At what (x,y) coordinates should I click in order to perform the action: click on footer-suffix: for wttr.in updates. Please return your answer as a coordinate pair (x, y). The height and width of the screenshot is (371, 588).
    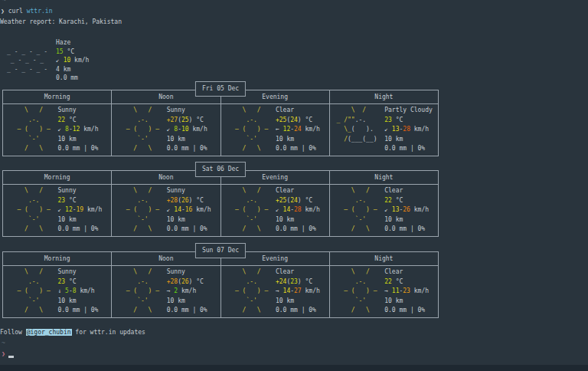
    Looking at the image, I should click on (109, 333).